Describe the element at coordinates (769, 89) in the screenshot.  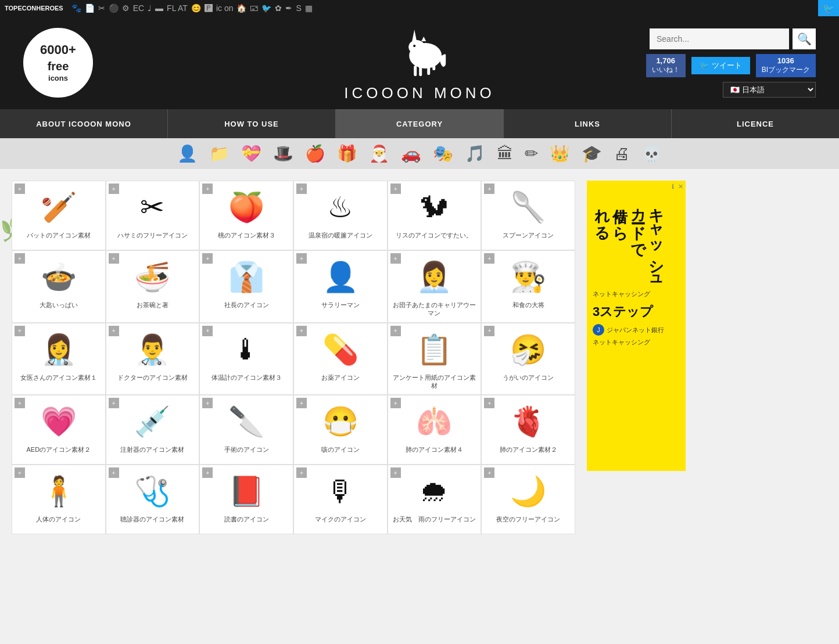
I see `language-select: 🇯🇵 日本語 English` at that location.